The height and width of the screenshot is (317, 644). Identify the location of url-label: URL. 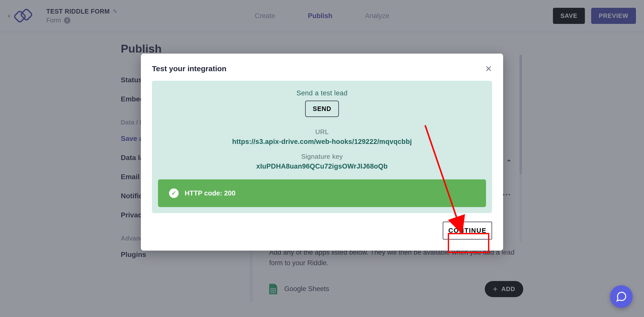
(322, 132).